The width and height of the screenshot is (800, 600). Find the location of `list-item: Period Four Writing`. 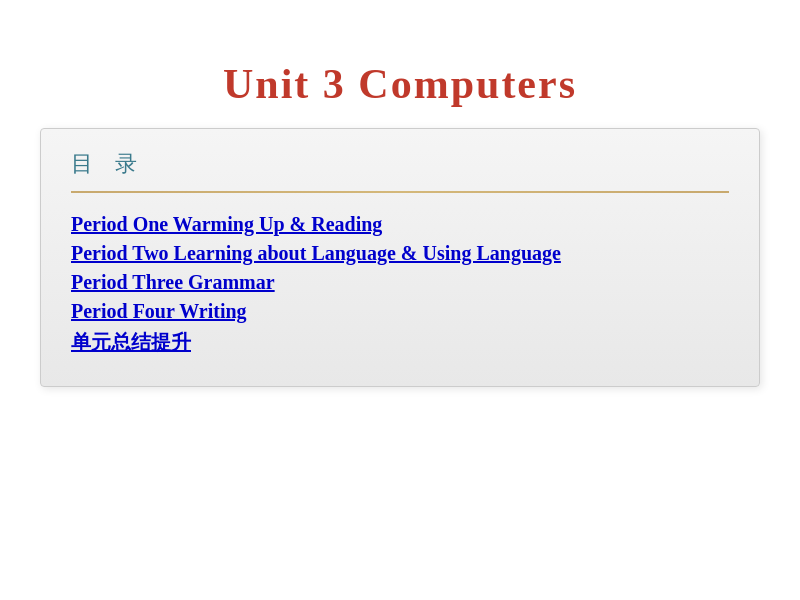

list-item: Period Four Writing is located at coordinates (400, 312).